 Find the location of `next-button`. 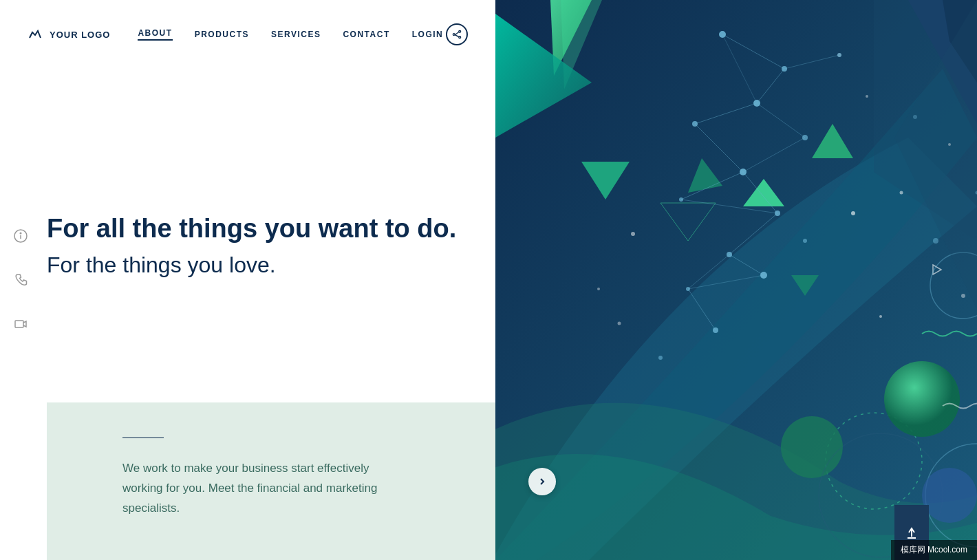

next-button is located at coordinates (542, 482).